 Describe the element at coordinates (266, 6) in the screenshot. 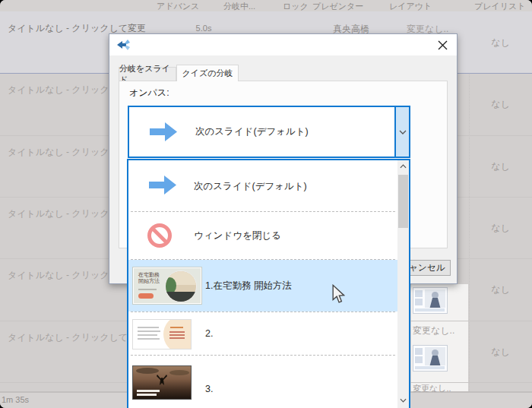

I see `table-header: アドバンス 分岐中... ロック プレゼンター レイアウト プレイリスト` at that location.